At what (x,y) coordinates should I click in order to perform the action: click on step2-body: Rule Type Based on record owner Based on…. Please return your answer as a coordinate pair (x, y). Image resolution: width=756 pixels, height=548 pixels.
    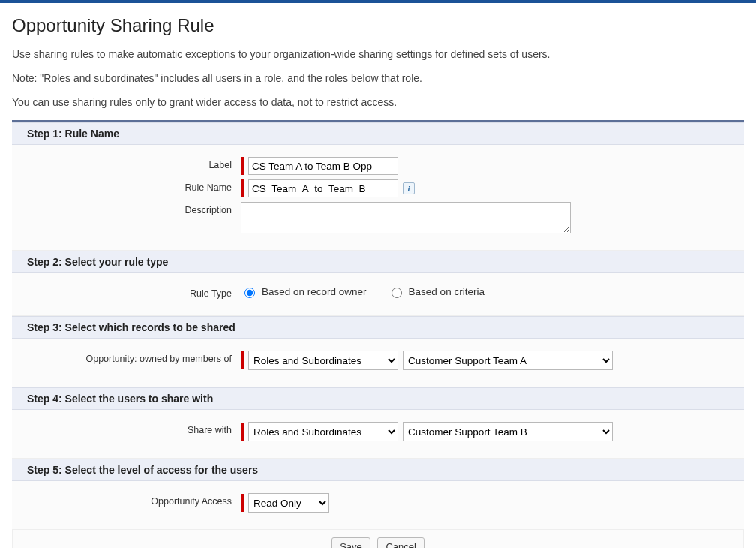
    Looking at the image, I should click on (378, 294).